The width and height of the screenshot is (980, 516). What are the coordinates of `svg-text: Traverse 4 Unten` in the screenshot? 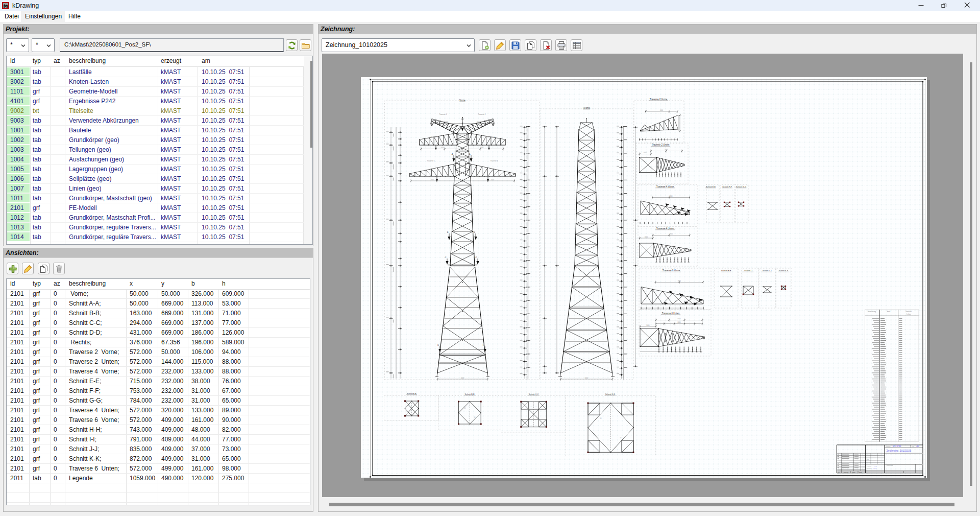 It's located at (666, 229).